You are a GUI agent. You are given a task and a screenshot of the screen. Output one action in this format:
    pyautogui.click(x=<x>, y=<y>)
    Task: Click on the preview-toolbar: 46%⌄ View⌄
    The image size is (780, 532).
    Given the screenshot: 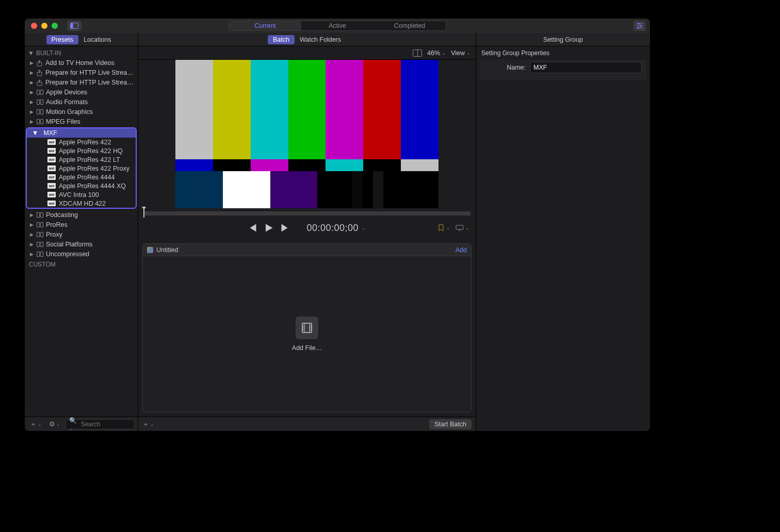 What is the action you would take?
    pyautogui.click(x=307, y=53)
    